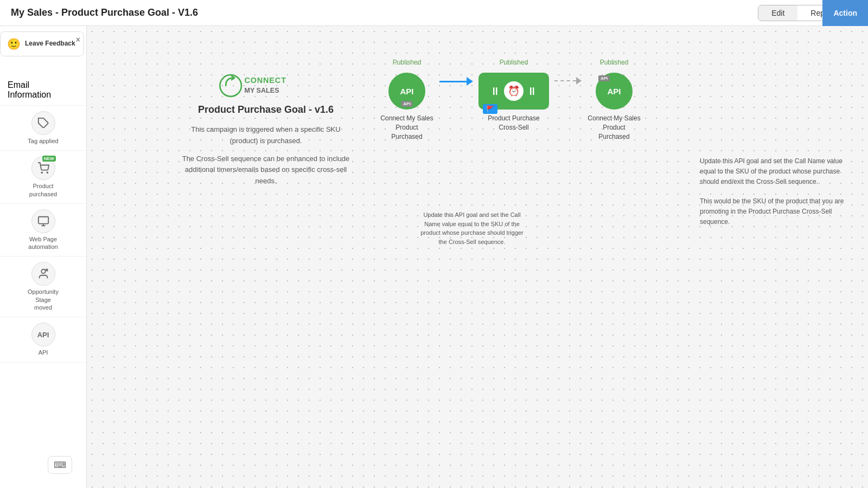 This screenshot has height=488, width=868. I want to click on arrow1-line, so click(453, 81).